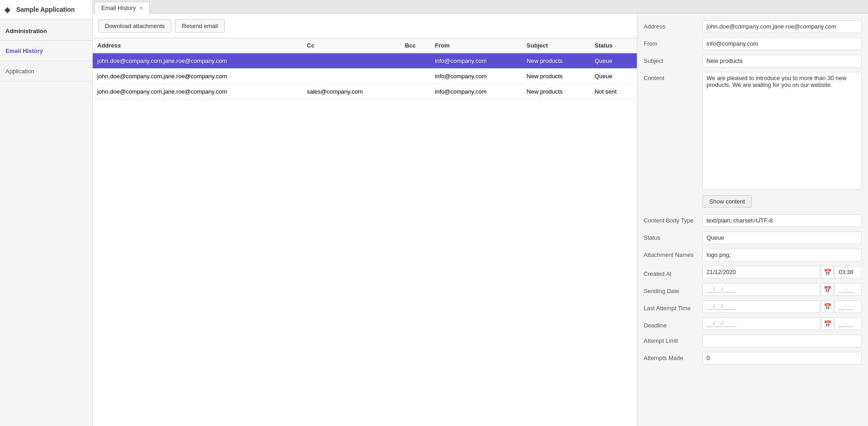 This screenshot has height=426, width=868. I want to click on detail-created-at-calendar-icon: 📅, so click(827, 272).